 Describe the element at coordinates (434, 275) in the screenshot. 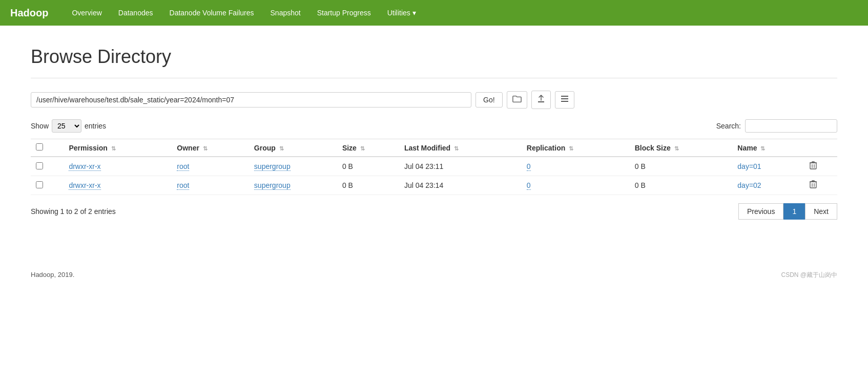

I see `page-footer: Hadoop, 2019. CSDN @藏于山岗中` at that location.